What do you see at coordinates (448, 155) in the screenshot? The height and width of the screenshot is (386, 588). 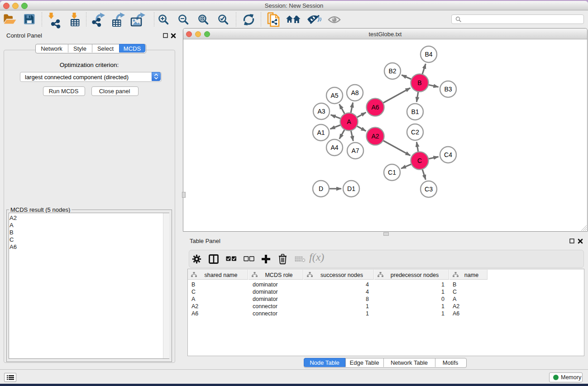 I see `svg-text: C4` at bounding box center [448, 155].